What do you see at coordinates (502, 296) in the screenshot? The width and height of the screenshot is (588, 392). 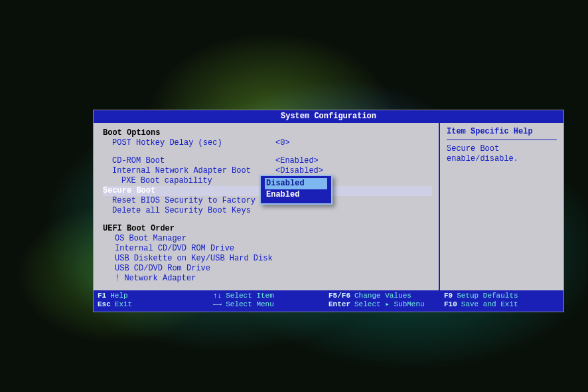 I see `footer-setup-defaults: F9Setup Defaults` at bounding box center [502, 296].